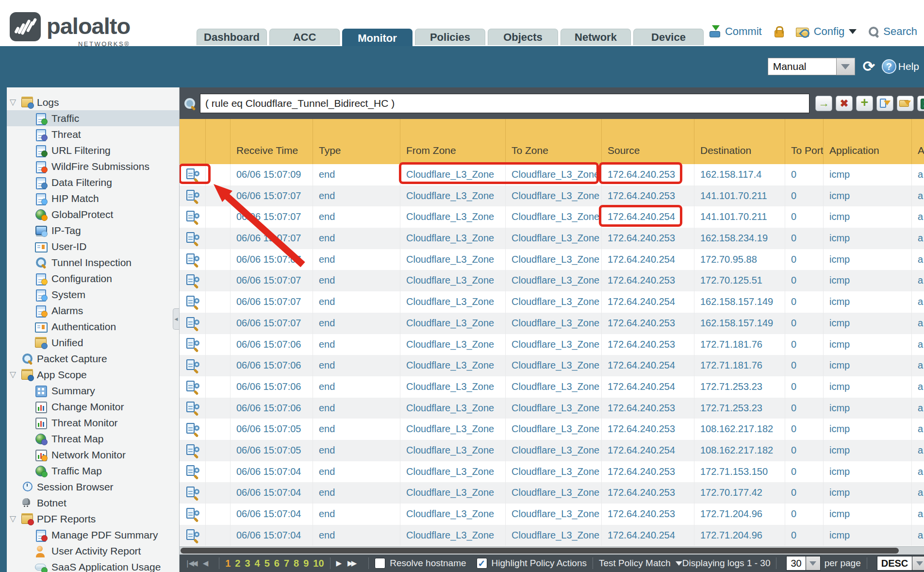 This screenshot has height=572, width=924. What do you see at coordinates (679, 565) in the screenshot?
I see `test-policy-match-caret-icon` at bounding box center [679, 565].